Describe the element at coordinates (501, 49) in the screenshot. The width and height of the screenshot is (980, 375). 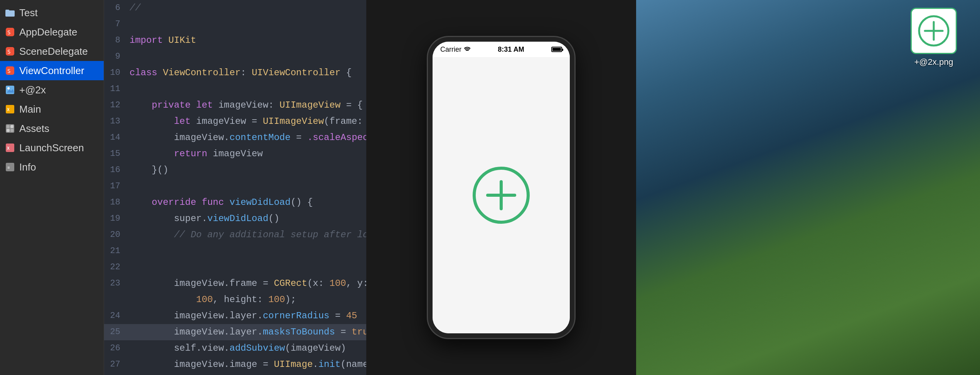
I see `status-bar: Carrier 8:31 AM` at that location.